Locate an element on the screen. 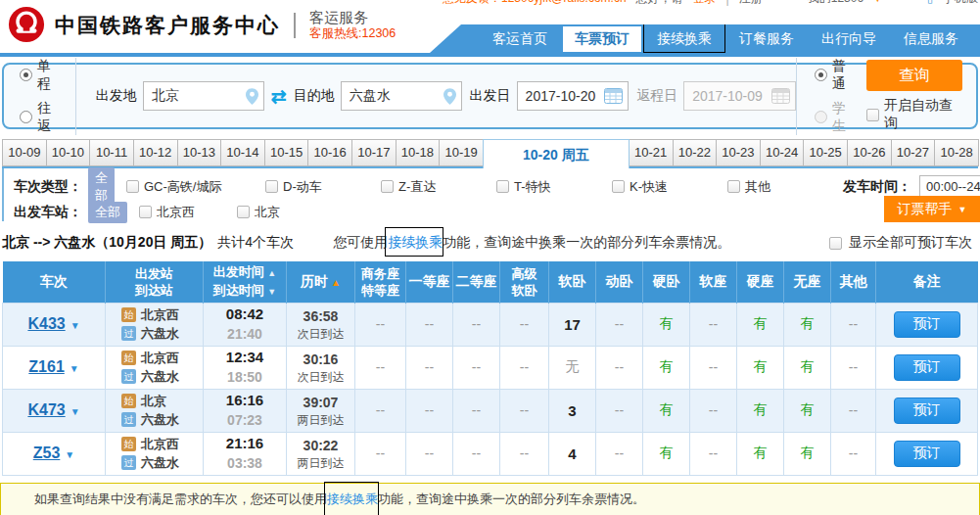 This screenshot has width=980, height=515. seat-soft-seat: -- is located at coordinates (714, 410).